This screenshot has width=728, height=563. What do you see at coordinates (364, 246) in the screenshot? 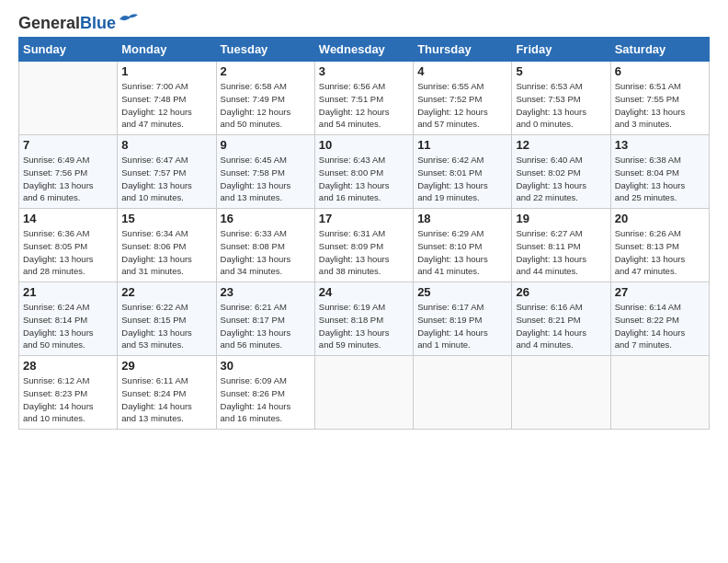
I see `week-row-3: 14Sunrise: 6:36 AM Sunset: 8:05 PM Dayli…` at bounding box center [364, 246].